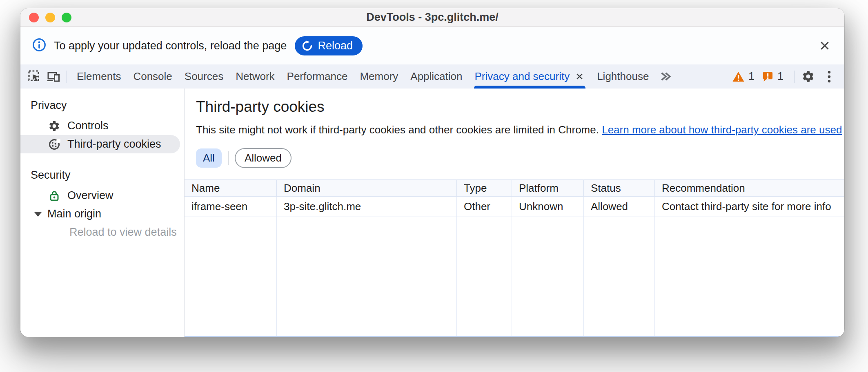 The height and width of the screenshot is (372, 868). I want to click on sidebar-item-label: Main origin, so click(74, 214).